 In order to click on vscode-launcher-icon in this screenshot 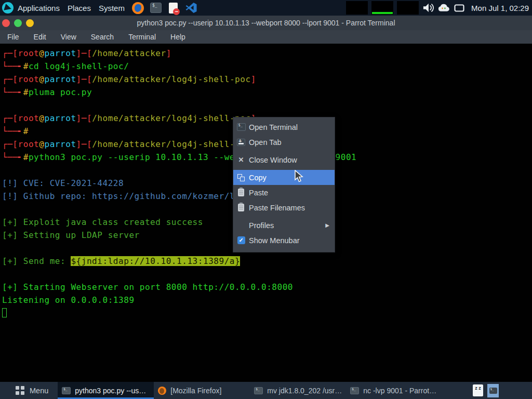, I will do `click(191, 8)`.